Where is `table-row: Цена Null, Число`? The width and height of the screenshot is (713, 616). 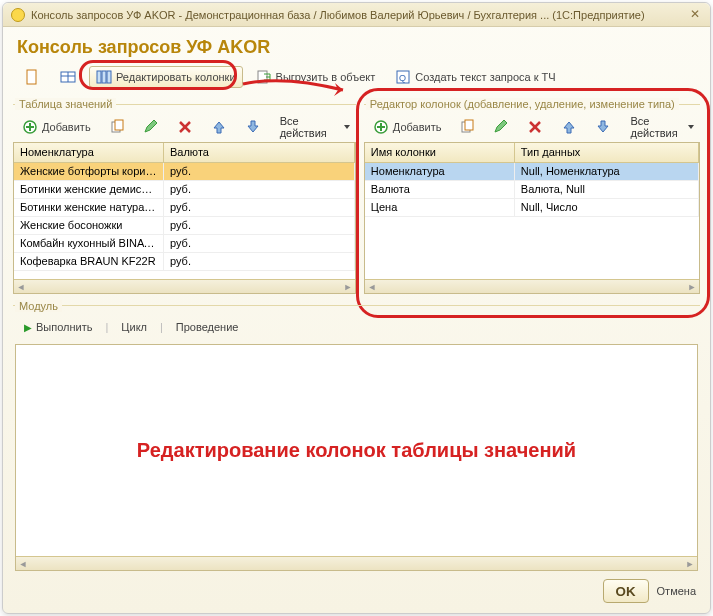 table-row: Цена Null, Число is located at coordinates (532, 208).